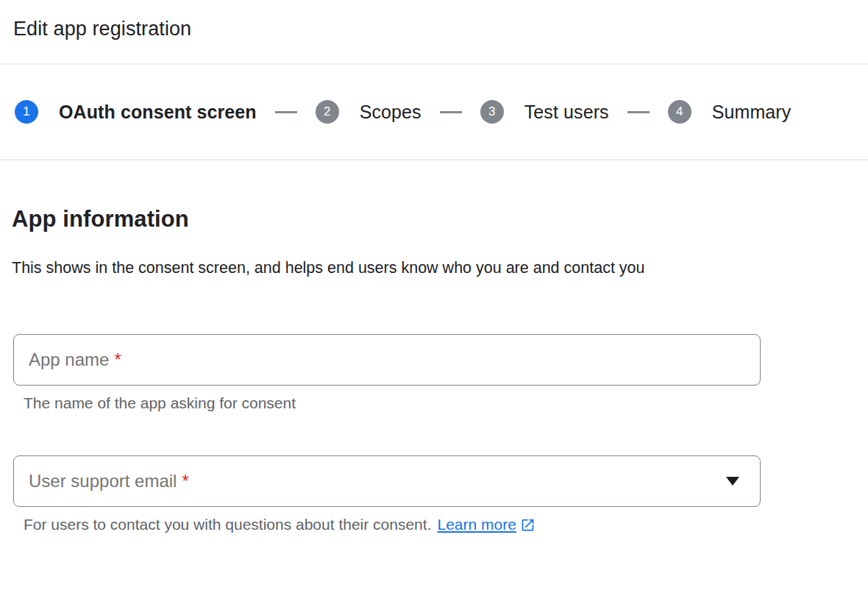 Image resolution: width=868 pixels, height=596 pixels. Describe the element at coordinates (227, 525) in the screenshot. I see `helper-label: For users to contact you with questions …` at that location.